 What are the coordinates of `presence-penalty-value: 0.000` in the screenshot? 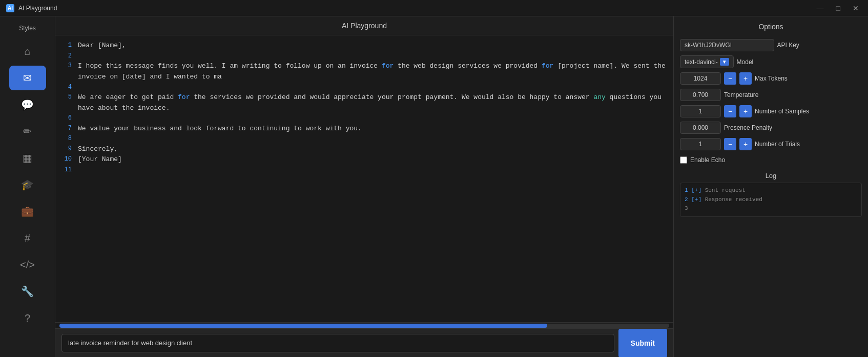 It's located at (700, 128).